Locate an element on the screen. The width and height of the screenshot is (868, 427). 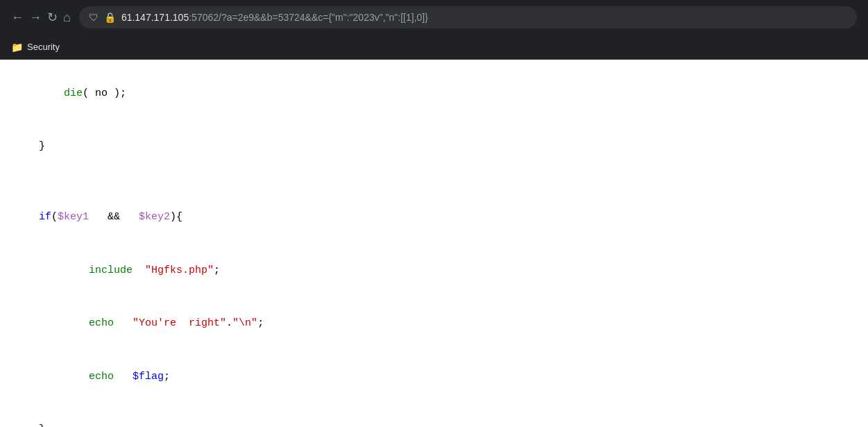
code-line-5: include "Hgfks.php"; is located at coordinates (434, 271).